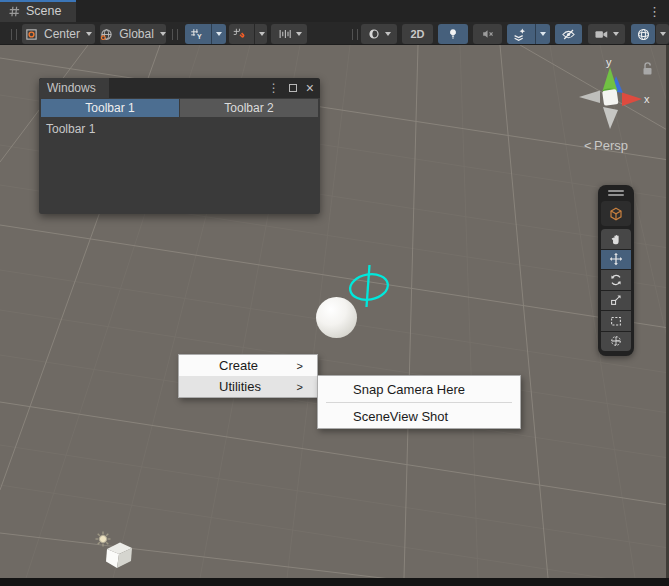  What do you see at coordinates (520, 34) in the screenshot?
I see `effects-icon` at bounding box center [520, 34].